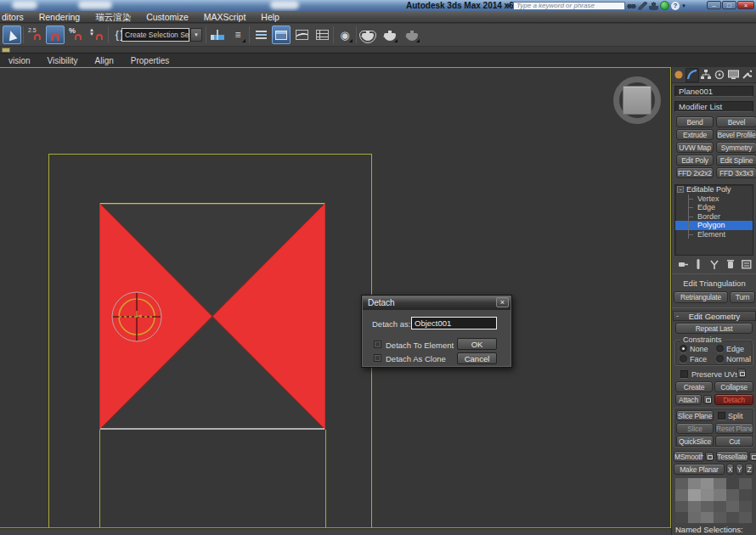  I want to click on constraint-none-label: None, so click(699, 349).